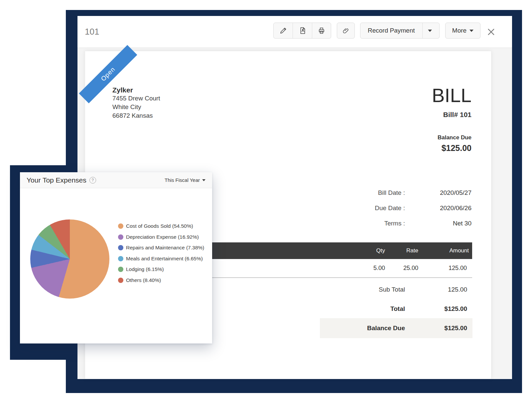 Image resolution: width=532 pixels, height=399 pixels. Describe the element at coordinates (161, 253) in the screenshot. I see `pie-legend: Cost of Goods Sold (54.50%) Depreciation…` at that location.